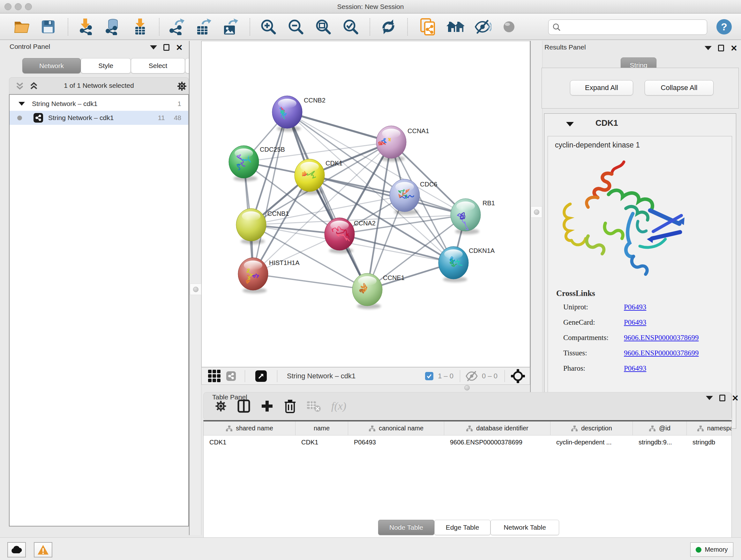 This screenshot has height=560, width=741. What do you see at coordinates (413, 197) in the screenshot?
I see `network-node-CDC6: CDC6` at bounding box center [413, 197].